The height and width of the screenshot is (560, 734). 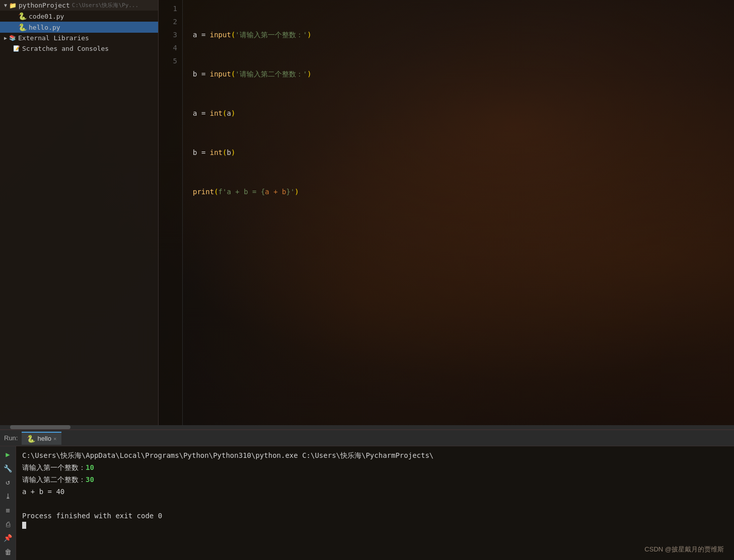 What do you see at coordinates (228, 455) in the screenshot?
I see `command-text: C:\Users\快乐海\AppData\Local\Programs\Pyth…` at bounding box center [228, 455].